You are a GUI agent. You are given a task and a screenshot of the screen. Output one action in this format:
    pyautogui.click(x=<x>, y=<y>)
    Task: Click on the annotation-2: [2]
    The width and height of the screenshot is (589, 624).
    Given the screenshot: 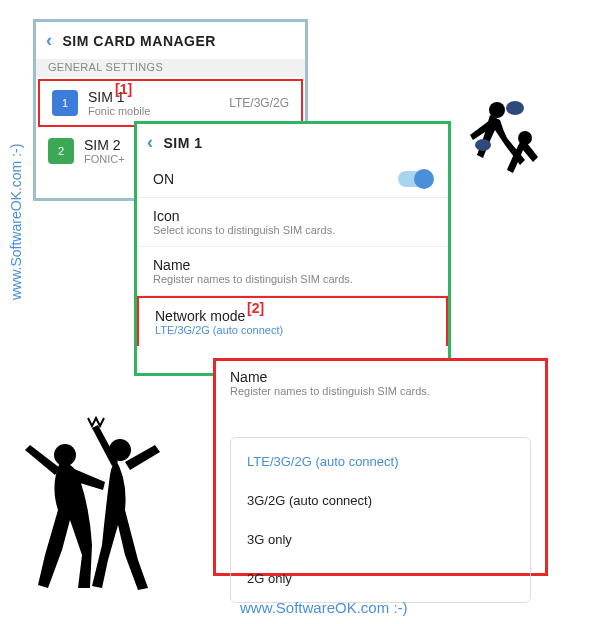 What is the action you would take?
    pyautogui.click(x=256, y=308)
    